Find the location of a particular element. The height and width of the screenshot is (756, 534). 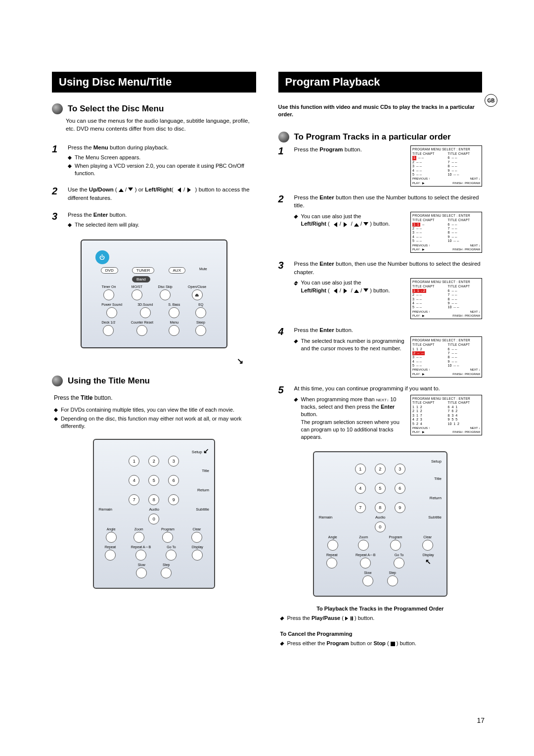

num-5: 5 is located at coordinates (154, 480).